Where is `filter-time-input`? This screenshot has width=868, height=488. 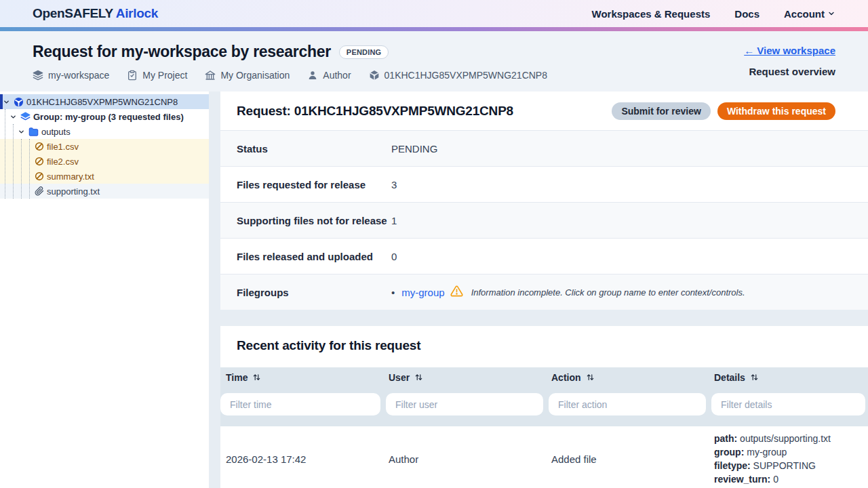 filter-time-input is located at coordinates (300, 404).